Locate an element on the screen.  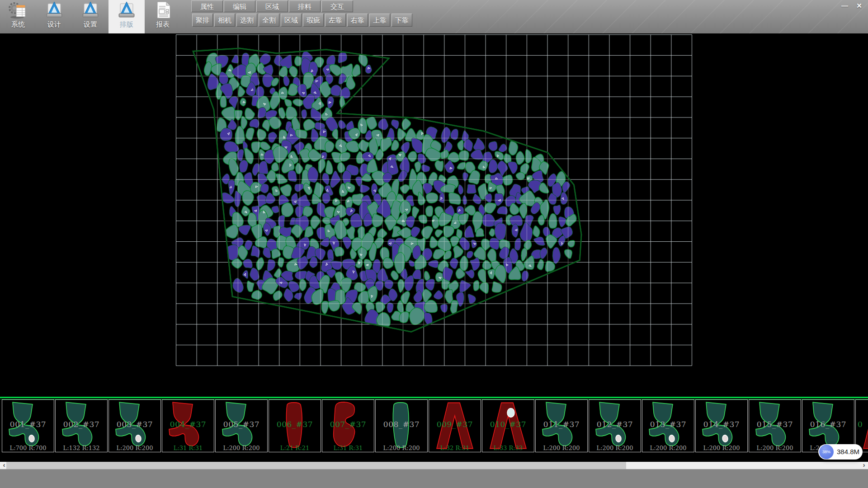
report-icon is located at coordinates (163, 11).